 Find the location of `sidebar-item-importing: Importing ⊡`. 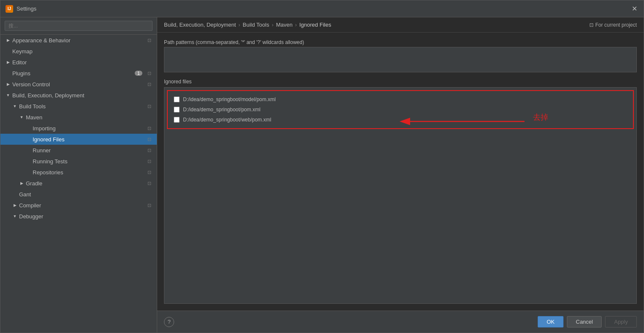

sidebar-item-importing: Importing ⊡ is located at coordinates (79, 128).